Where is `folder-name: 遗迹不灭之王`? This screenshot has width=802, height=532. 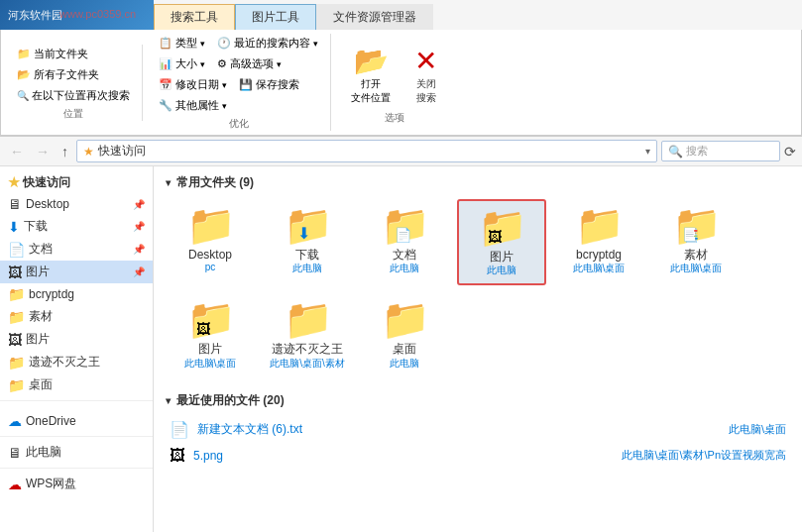
folder-name: 遗迹不灭之王 is located at coordinates (307, 349).